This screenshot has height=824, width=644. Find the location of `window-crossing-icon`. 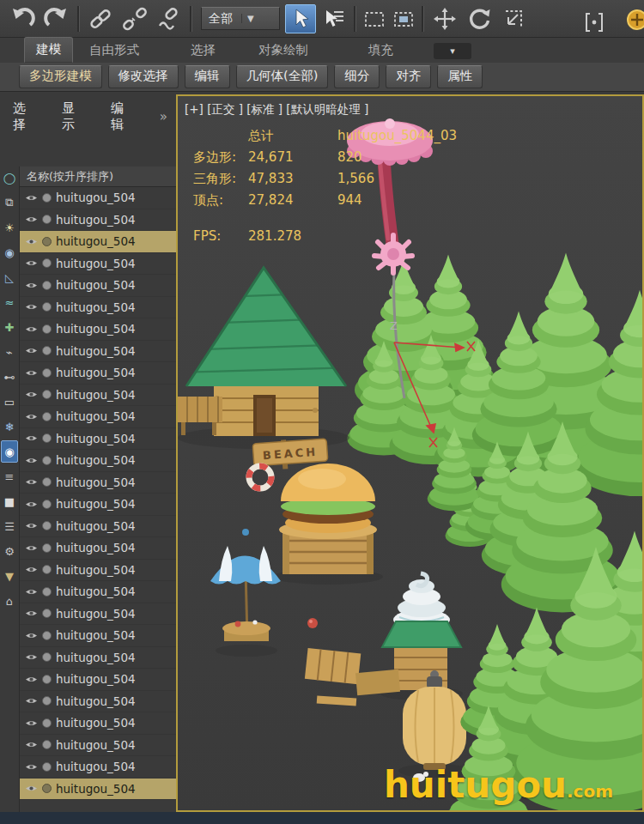

window-crossing-icon is located at coordinates (404, 19).